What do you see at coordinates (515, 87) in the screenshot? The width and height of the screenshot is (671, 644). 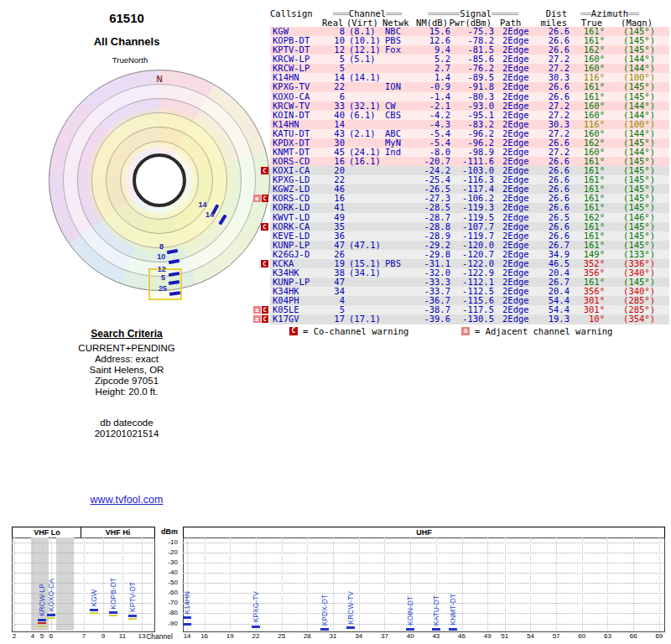 I see `cell-path: 2Edge` at bounding box center [515, 87].